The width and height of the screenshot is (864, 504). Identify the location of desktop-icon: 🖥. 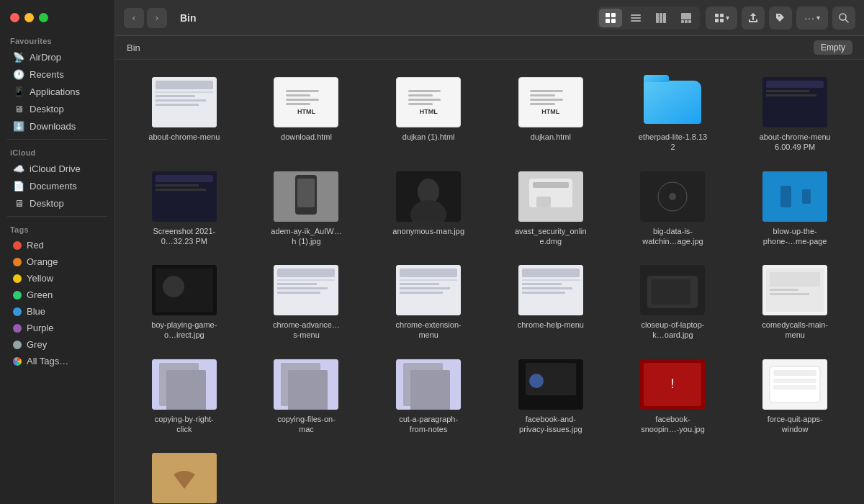
(19, 109).